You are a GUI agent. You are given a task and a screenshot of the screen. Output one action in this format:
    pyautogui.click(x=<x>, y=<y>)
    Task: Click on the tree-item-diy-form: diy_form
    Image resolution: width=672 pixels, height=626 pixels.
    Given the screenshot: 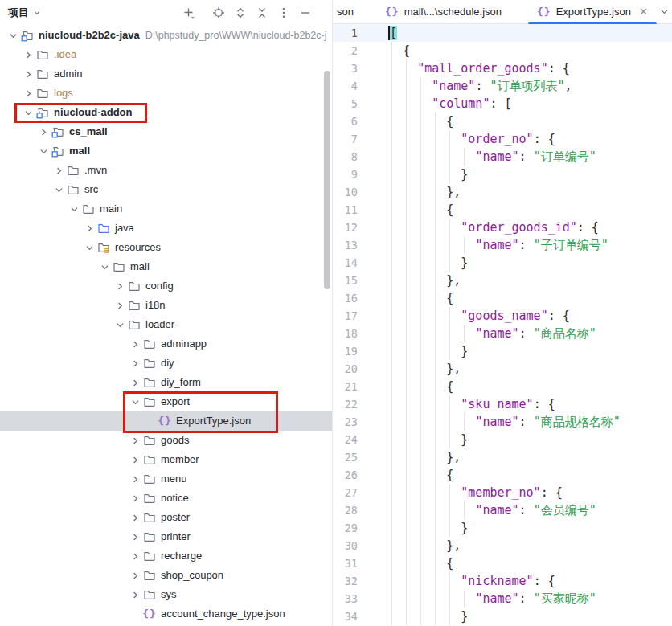 What is the action you would take?
    pyautogui.click(x=166, y=383)
    